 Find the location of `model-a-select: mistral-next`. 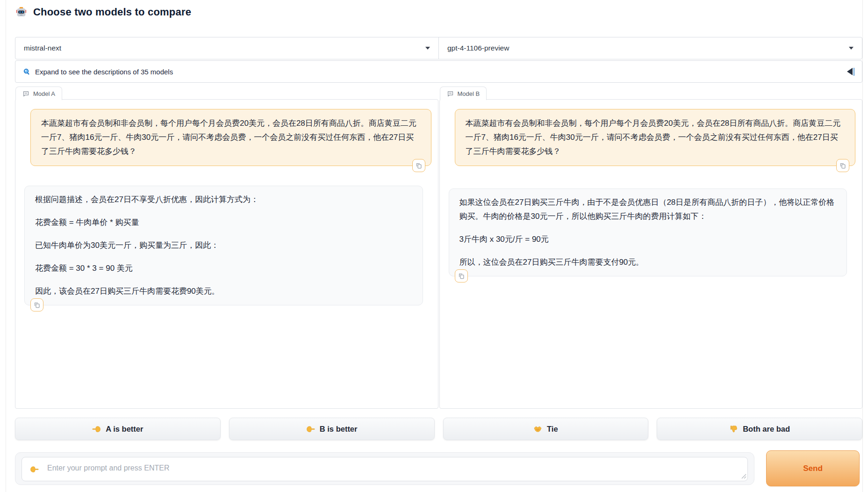

model-a-select: mistral-next is located at coordinates (227, 48).